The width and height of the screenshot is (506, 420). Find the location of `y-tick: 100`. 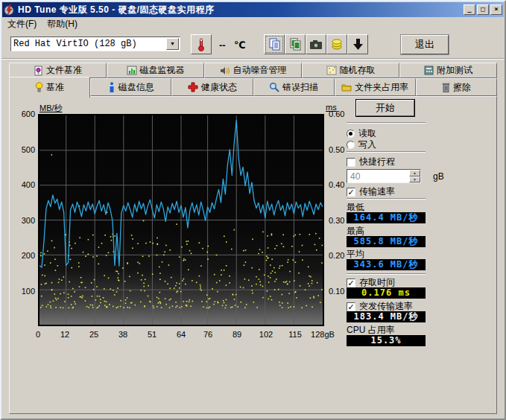

y-tick: 100 is located at coordinates (23, 291).